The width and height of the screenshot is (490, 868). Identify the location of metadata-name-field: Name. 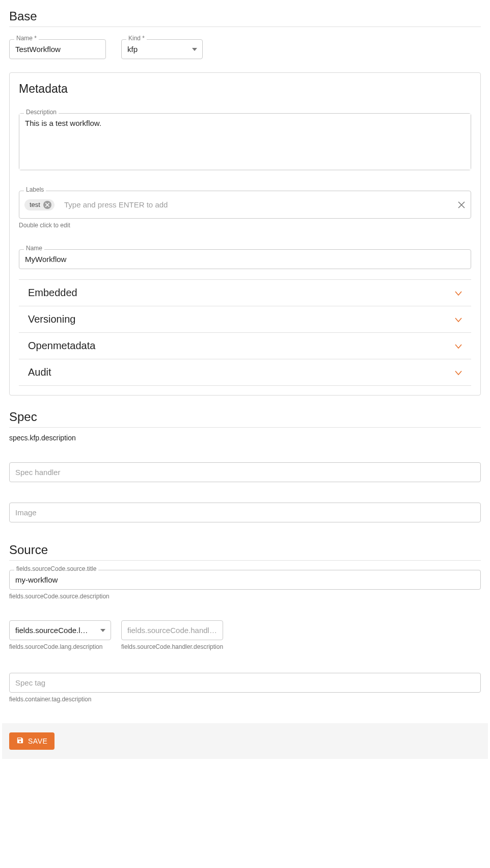
(245, 259).